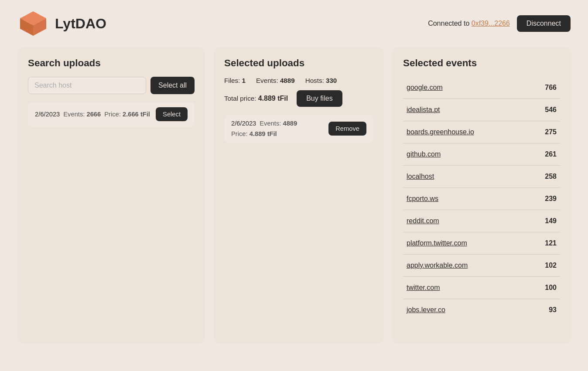  Describe the element at coordinates (111, 114) in the screenshot. I see `search-items-container: 2/6/2023 Events: 2666 Price: 2.666 tFil …` at that location.